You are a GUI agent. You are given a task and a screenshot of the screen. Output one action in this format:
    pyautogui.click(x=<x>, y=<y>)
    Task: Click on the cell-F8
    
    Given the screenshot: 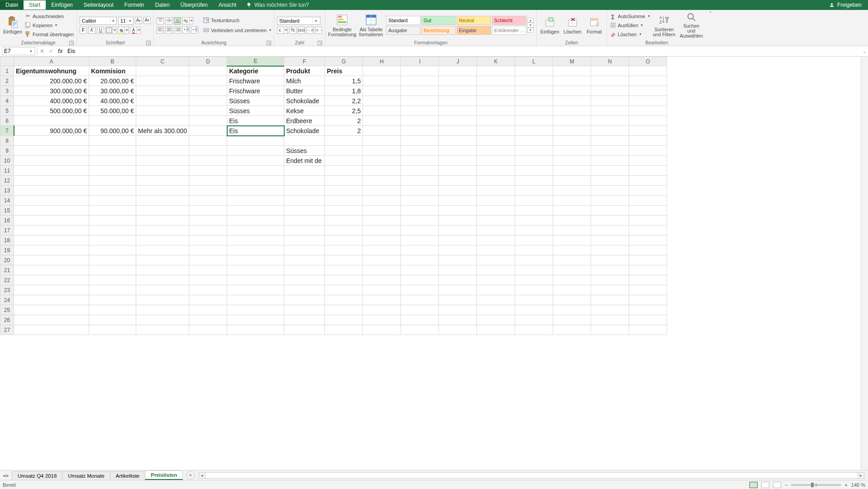 What is the action you would take?
    pyautogui.click(x=305, y=141)
    